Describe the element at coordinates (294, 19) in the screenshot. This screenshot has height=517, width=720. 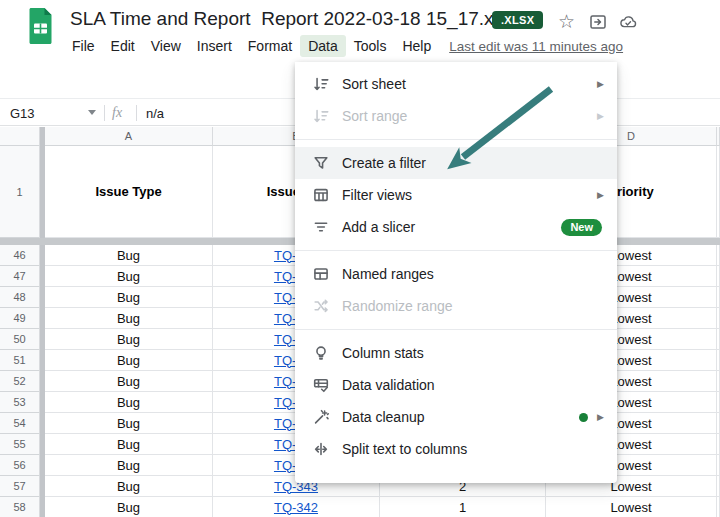
I see `document-title: SLA Time and Report Report 2022-03-18 15…` at that location.